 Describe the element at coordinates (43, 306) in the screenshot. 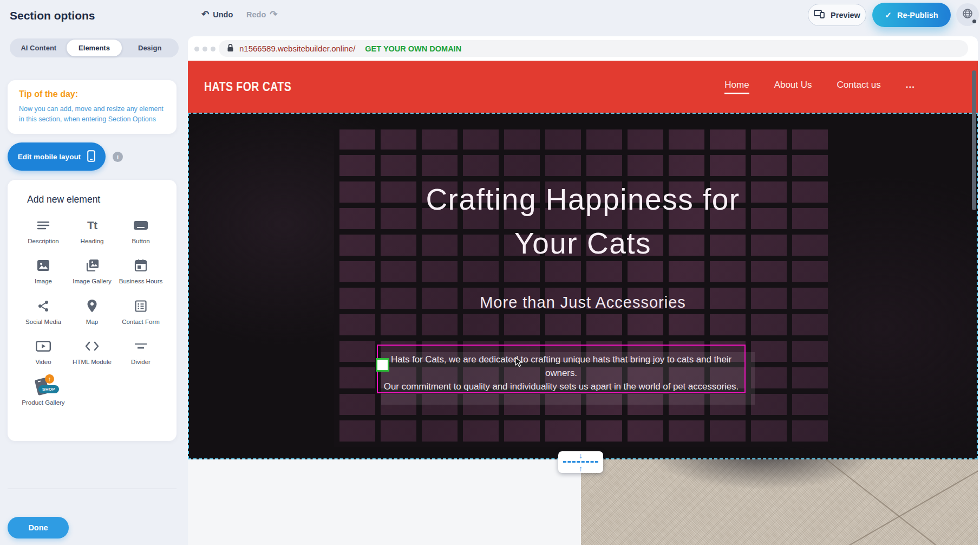

I see `social-media-icon` at that location.